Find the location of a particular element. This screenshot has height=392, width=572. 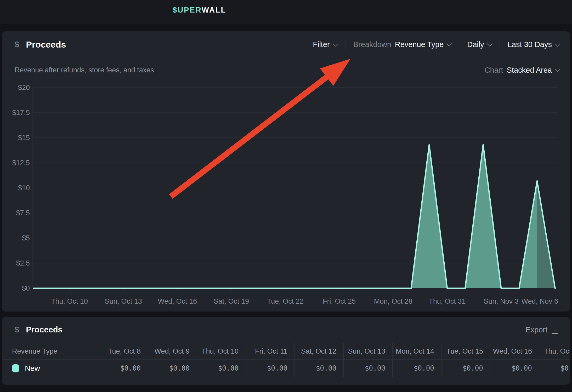

column-header-date: Wed, Oct 16 is located at coordinates (515, 351).